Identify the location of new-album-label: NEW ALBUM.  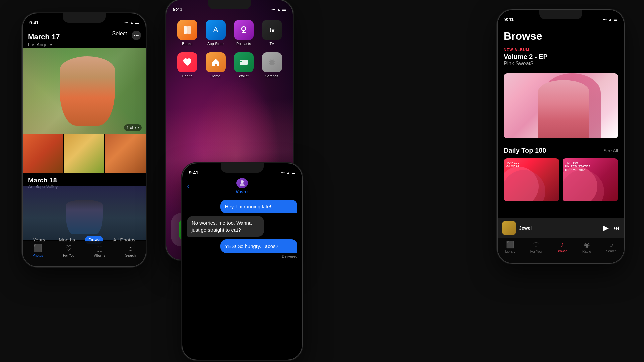
(561, 50).